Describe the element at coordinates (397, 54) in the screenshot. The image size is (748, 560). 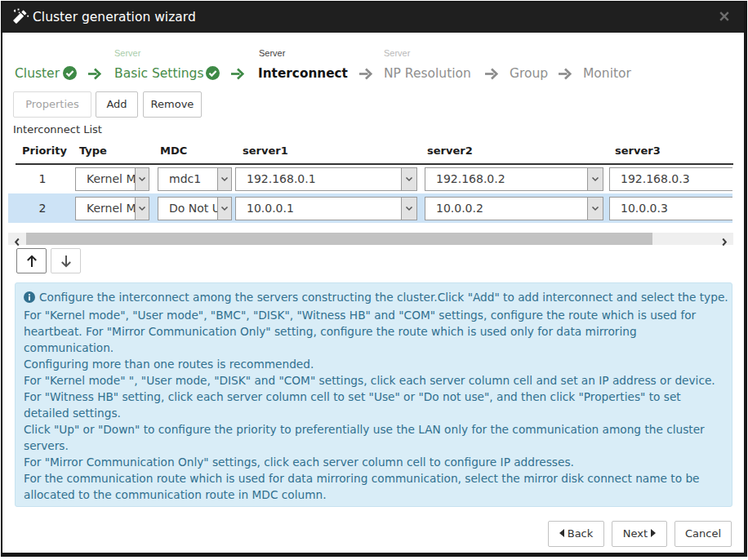
I see `step-sub-np-resolution: Server` at that location.